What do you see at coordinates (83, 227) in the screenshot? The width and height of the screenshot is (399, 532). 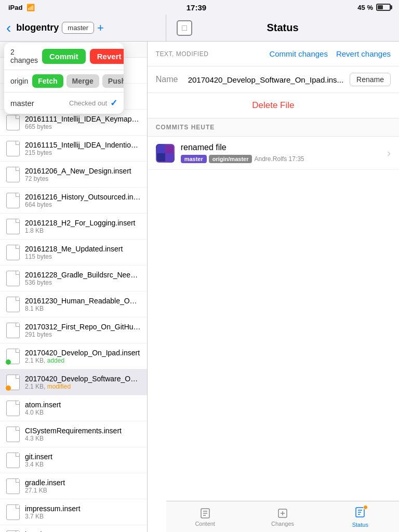 I see `file-info: 20161218_H2_For_Logging.insert 1.8 KB` at bounding box center [83, 227].